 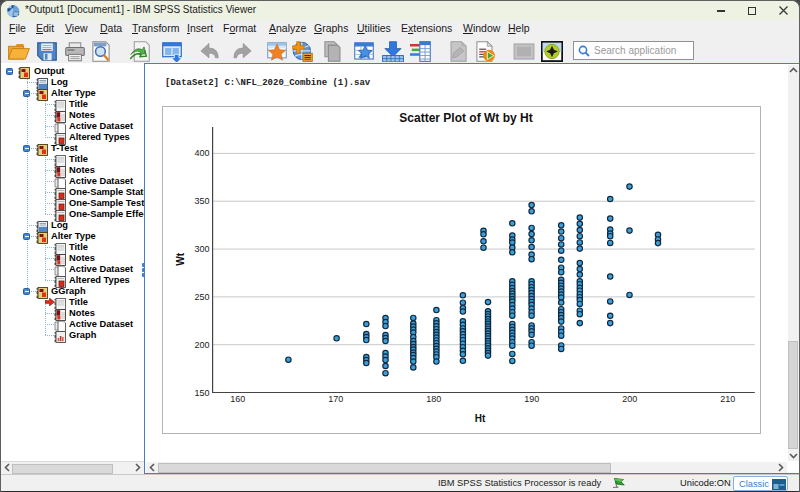 I want to click on svg-text: 350, so click(x=202, y=201).